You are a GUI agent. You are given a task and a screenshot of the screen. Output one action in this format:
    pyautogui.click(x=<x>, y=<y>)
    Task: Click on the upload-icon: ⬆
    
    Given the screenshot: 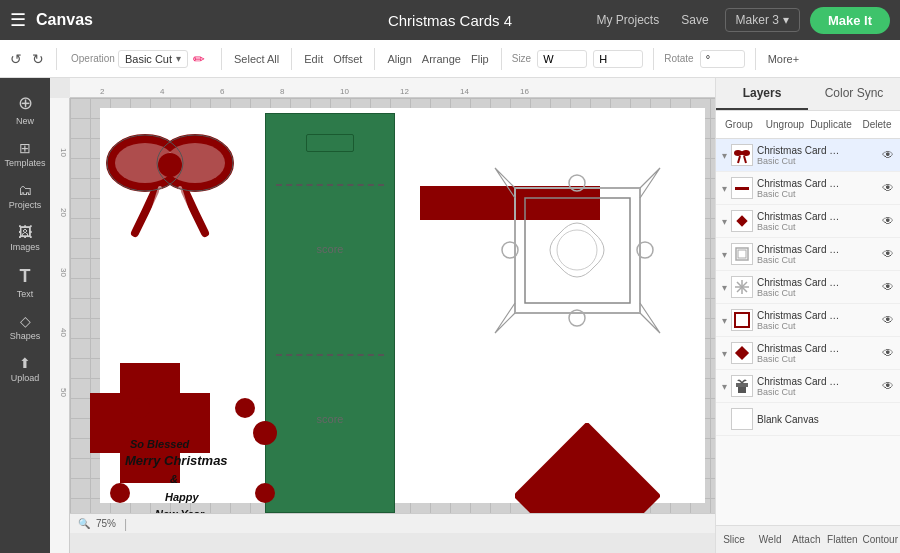 What is the action you would take?
    pyautogui.click(x=25, y=363)
    